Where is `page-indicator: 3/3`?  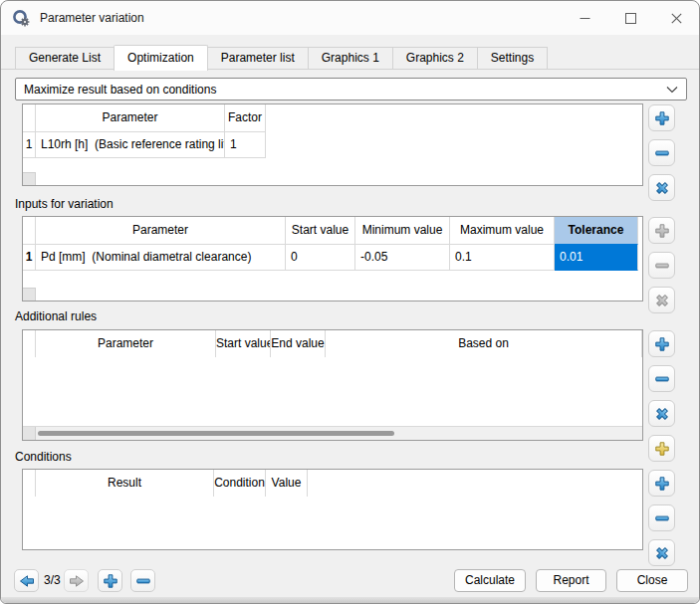
page-indicator: 3/3 is located at coordinates (52, 581).